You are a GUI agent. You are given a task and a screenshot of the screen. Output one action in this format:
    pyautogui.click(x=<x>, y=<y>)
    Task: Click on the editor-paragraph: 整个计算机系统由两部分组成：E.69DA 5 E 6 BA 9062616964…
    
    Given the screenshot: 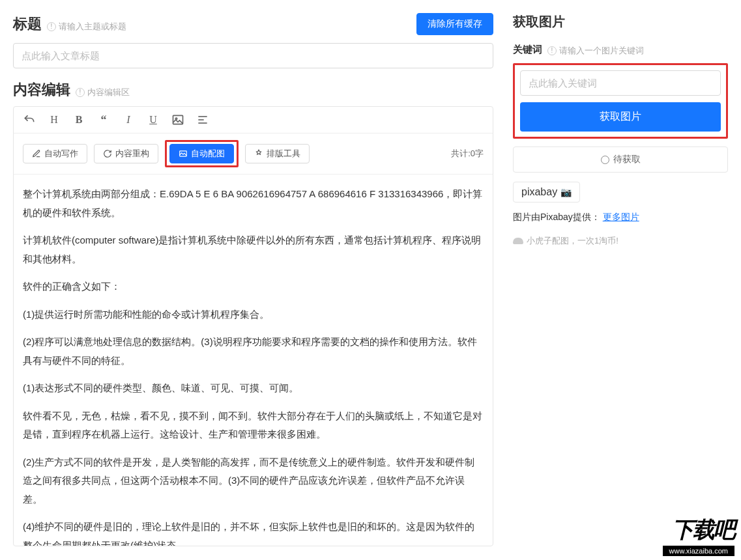 What is the action you would take?
    pyautogui.click(x=253, y=203)
    